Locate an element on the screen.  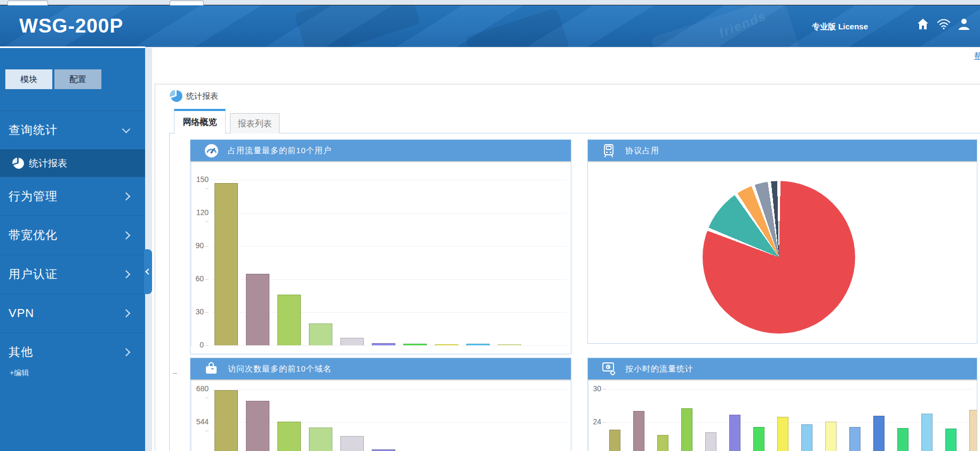
sidebar-collapse-handle is located at coordinates (148, 272).